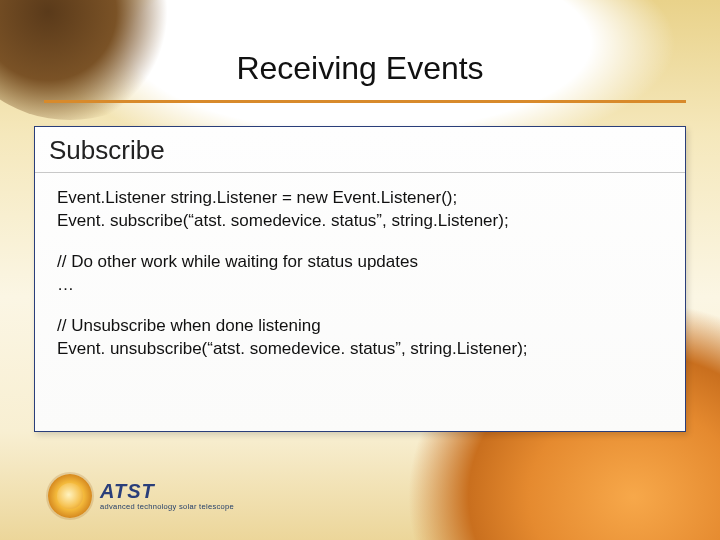 Image resolution: width=720 pixels, height=540 pixels. What do you see at coordinates (360, 68) in the screenshot?
I see `slide-title: Receiving Events` at bounding box center [360, 68].